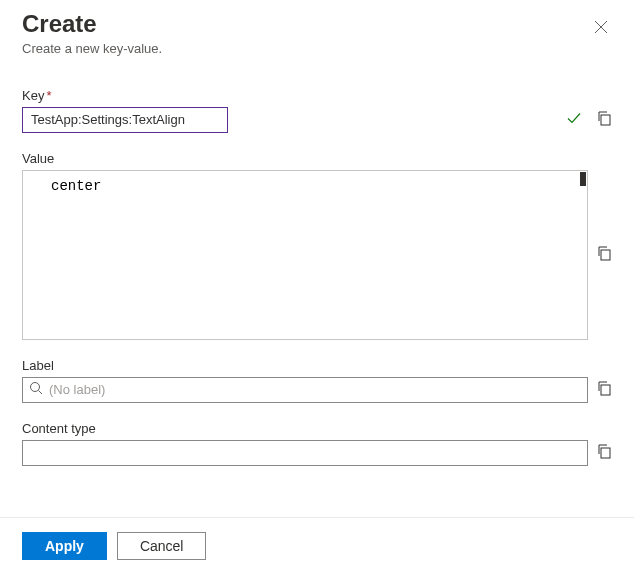 The height and width of the screenshot is (574, 634). What do you see at coordinates (604, 254) in the screenshot?
I see `copy-value-icon` at bounding box center [604, 254].